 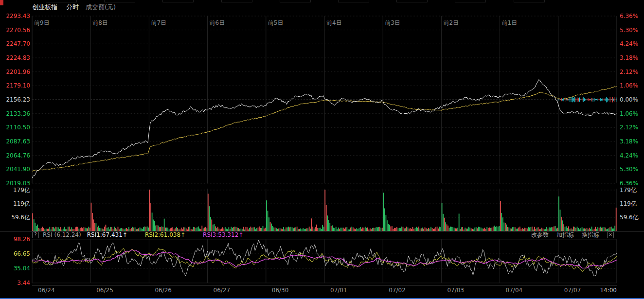 I want to click on close-icon: ✕, so click(x=610, y=235).